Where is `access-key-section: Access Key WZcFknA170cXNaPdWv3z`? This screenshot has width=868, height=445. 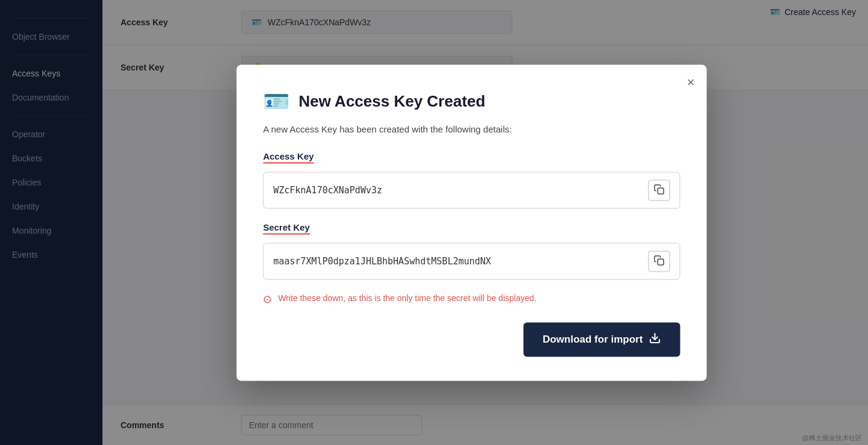
access-key-section: Access Key WZcFknA170cXNaPdWv3z is located at coordinates (471, 179).